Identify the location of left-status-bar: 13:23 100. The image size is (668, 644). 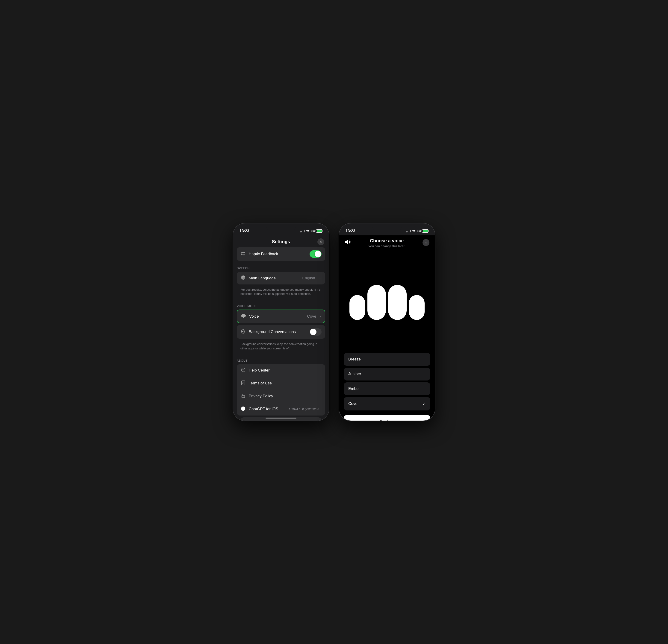
(281, 230).